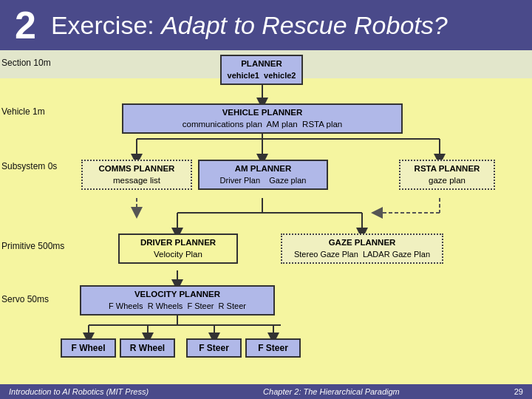 The image size is (532, 399). Describe the element at coordinates (177, 300) in the screenshot. I see `velocity-planner-node: VELOCITY PLANNERF Wheels R Wheels F Stee…` at that location.